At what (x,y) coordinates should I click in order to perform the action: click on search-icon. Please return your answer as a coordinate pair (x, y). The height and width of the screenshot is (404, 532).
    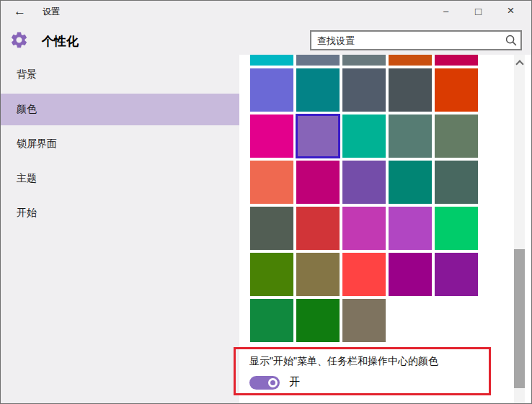
    Looking at the image, I should click on (511, 40).